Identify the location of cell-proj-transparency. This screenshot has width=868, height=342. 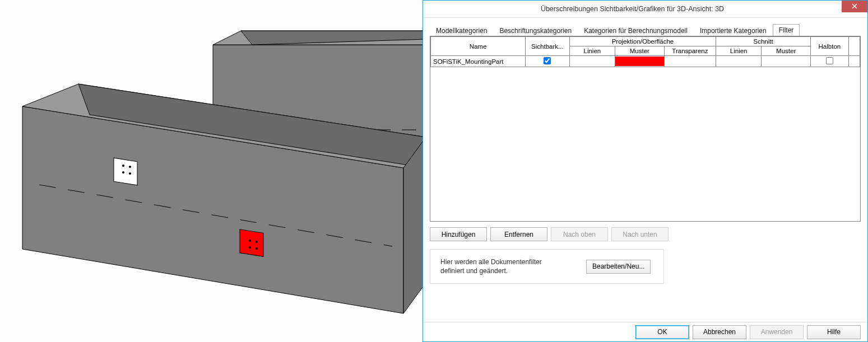
(690, 62).